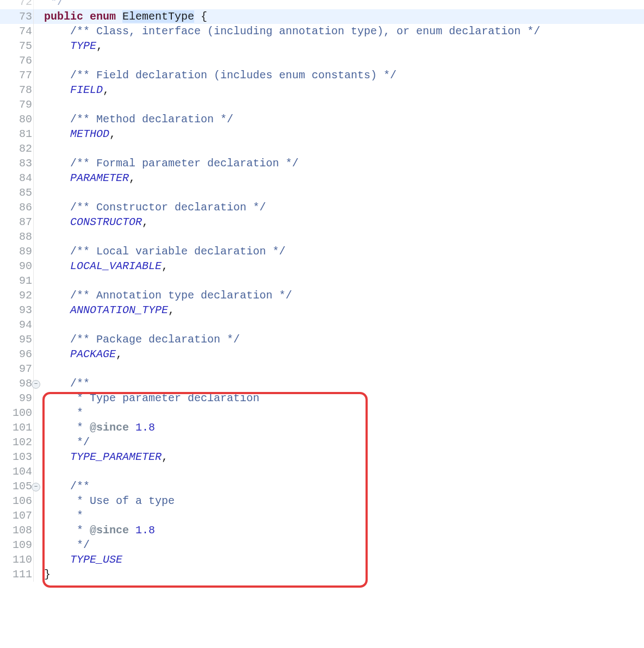  Describe the element at coordinates (95, 222) in the screenshot. I see `code-content: CONSTRUCTOR,` at that location.